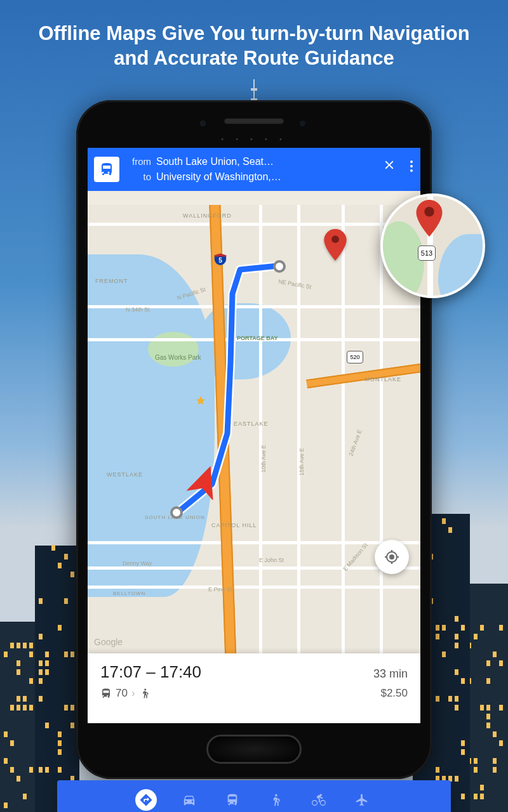 The image size is (508, 812). Describe the element at coordinates (145, 693) in the screenshot. I see `walk-icon` at that location.